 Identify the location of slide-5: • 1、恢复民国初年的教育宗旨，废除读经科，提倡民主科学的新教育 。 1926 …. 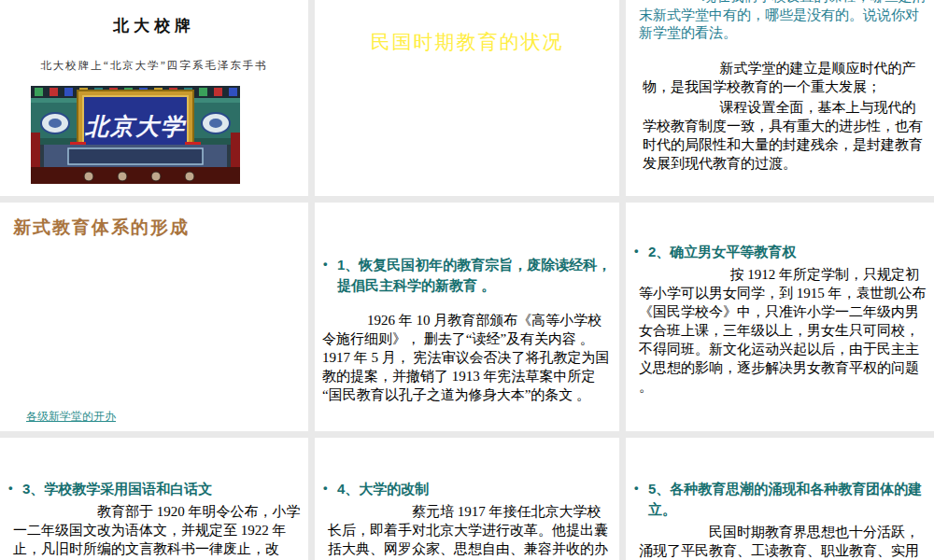
(467, 317).